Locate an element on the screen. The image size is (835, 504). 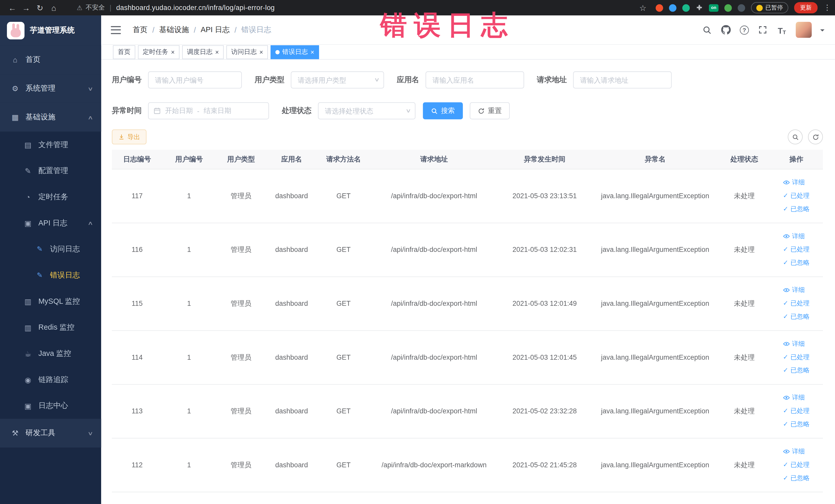
breadcrumb-item: 基础设施 is located at coordinates (174, 30).